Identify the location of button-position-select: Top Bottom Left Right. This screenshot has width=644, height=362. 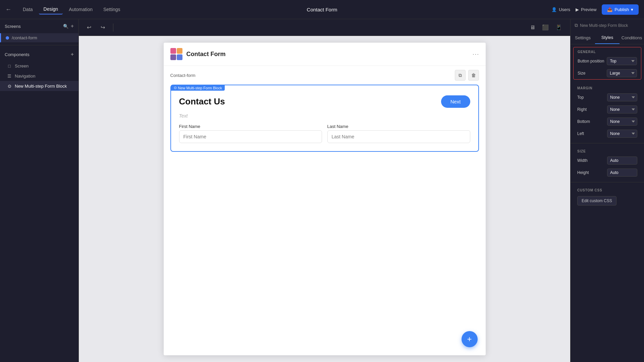
(622, 61).